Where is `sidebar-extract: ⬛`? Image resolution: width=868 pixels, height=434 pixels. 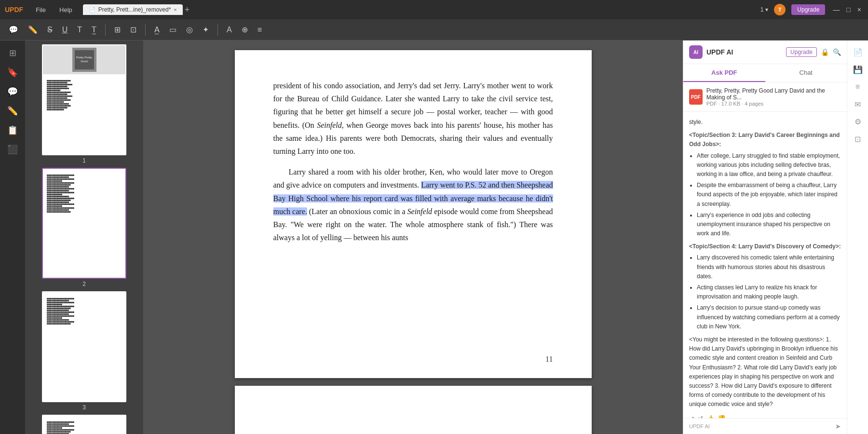 sidebar-extract: ⬛ is located at coordinates (13, 149).